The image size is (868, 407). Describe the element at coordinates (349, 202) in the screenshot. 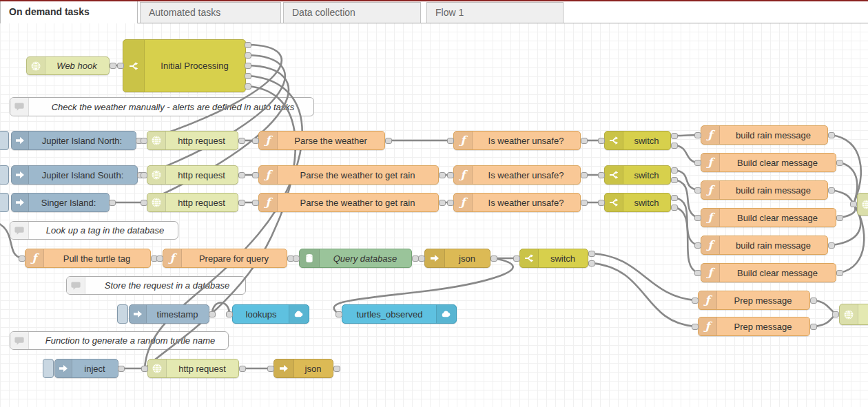

I see `node-parse-weather-rain-2: ƒParse the weather to get rain` at that location.